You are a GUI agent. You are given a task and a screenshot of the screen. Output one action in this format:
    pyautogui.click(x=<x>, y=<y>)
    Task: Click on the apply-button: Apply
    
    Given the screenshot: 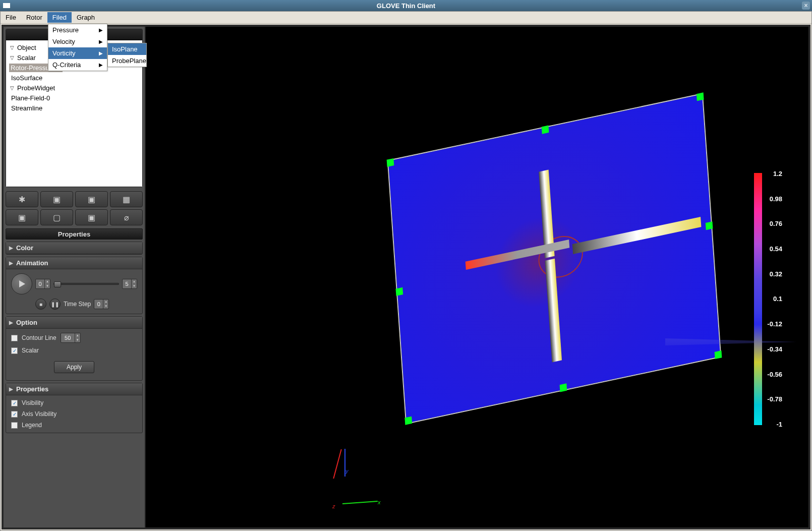 What is the action you would take?
    pyautogui.click(x=74, y=367)
    